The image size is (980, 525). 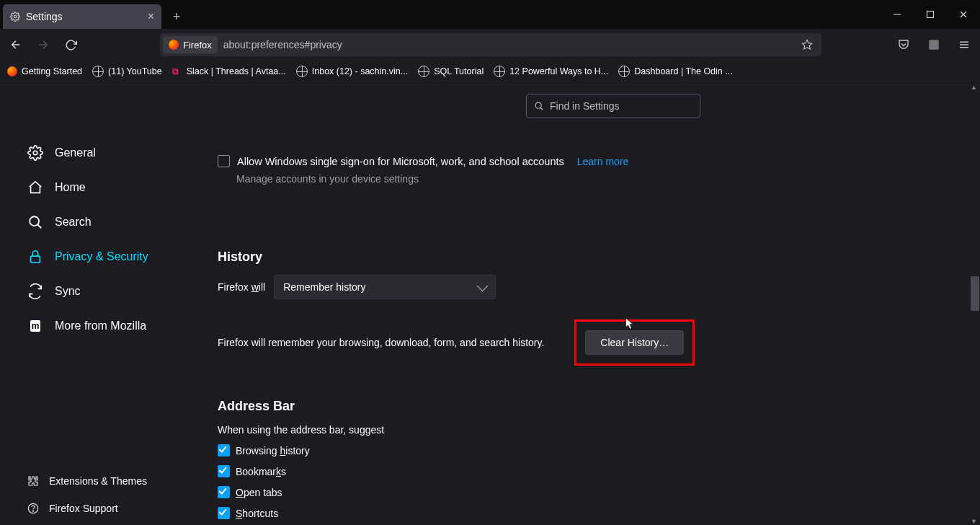 I want to click on extension-icon, so click(x=934, y=45).